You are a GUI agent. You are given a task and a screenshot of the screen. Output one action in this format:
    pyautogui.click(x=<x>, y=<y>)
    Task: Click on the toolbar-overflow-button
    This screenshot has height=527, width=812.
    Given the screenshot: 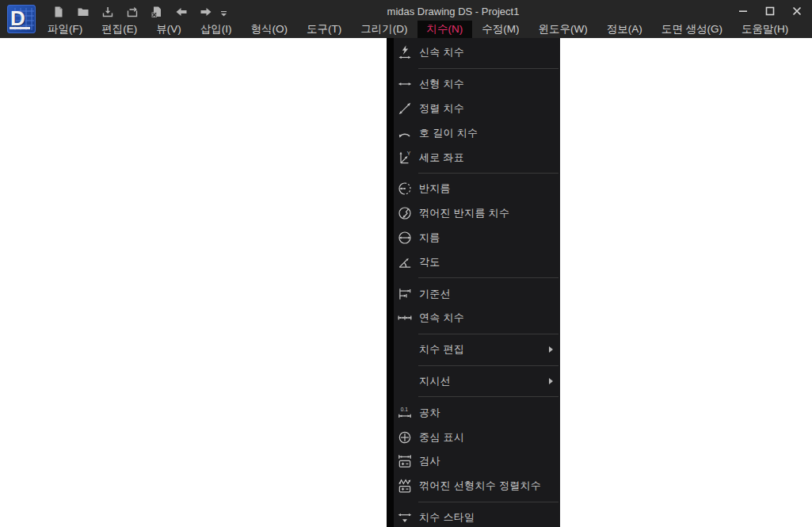 What is the action you would take?
    pyautogui.click(x=223, y=12)
    